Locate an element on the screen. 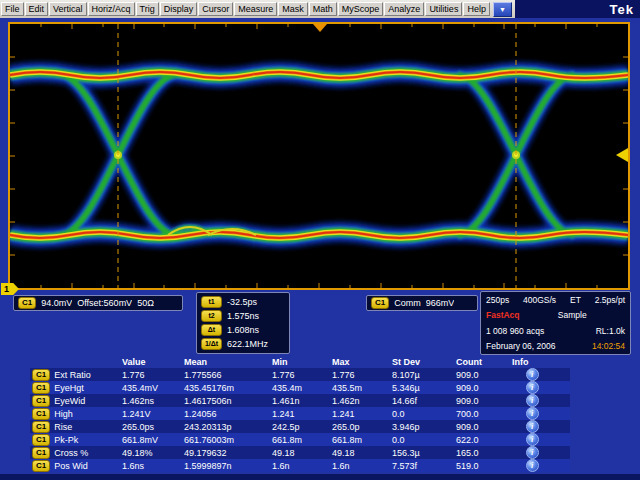  table-row: C1EyeWid 1.462ns 1.4617506n 1.461n 1.462… is located at coordinates (300, 400).